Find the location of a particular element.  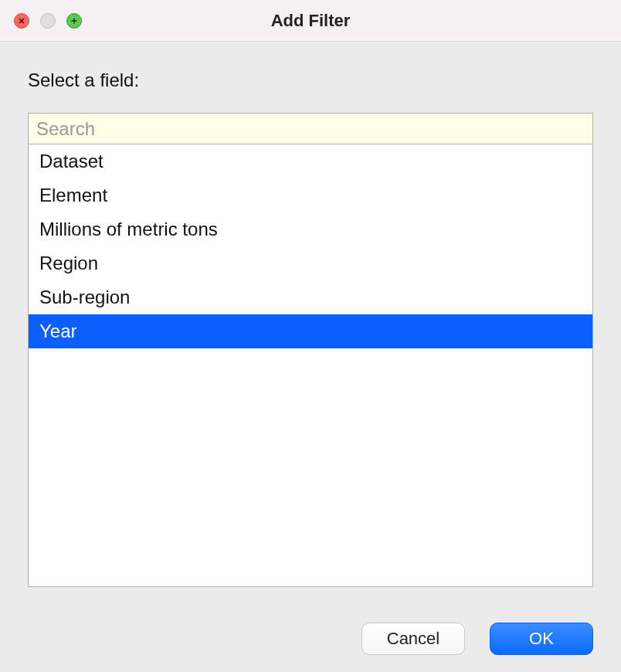

list-item: Dataset is located at coordinates (310, 161).